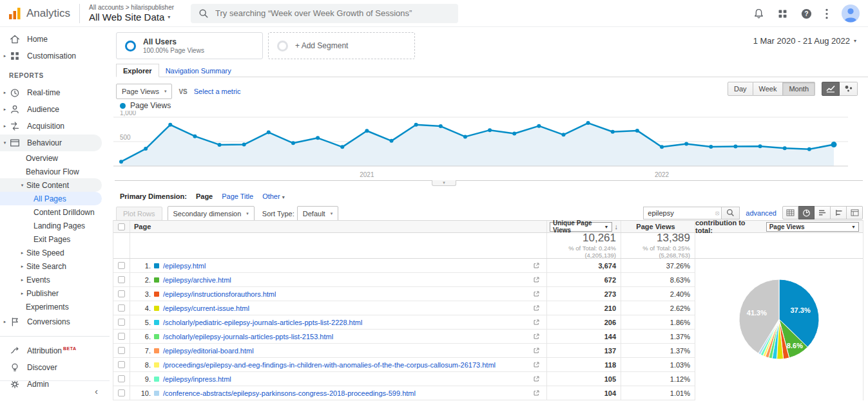 The width and height of the screenshot is (868, 401). What do you see at coordinates (51, 306) in the screenshot?
I see `sidebar-item-experiments: Experiments` at bounding box center [51, 306].